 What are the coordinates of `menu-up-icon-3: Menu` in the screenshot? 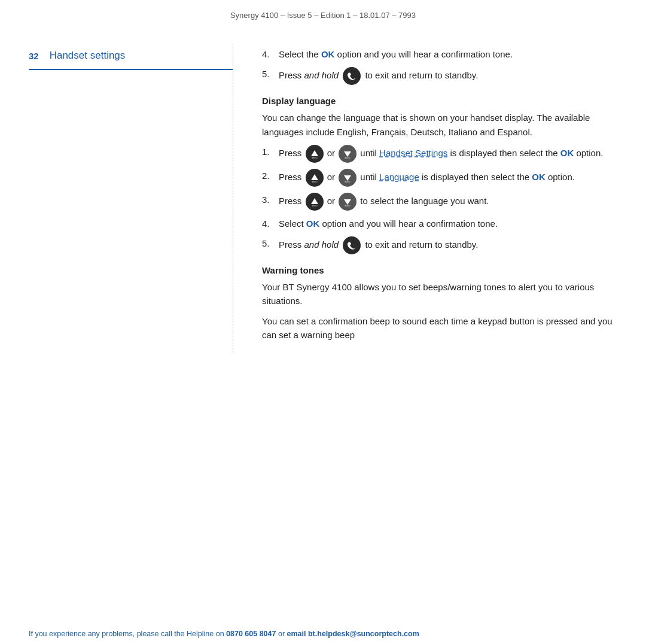 It's located at (315, 202).